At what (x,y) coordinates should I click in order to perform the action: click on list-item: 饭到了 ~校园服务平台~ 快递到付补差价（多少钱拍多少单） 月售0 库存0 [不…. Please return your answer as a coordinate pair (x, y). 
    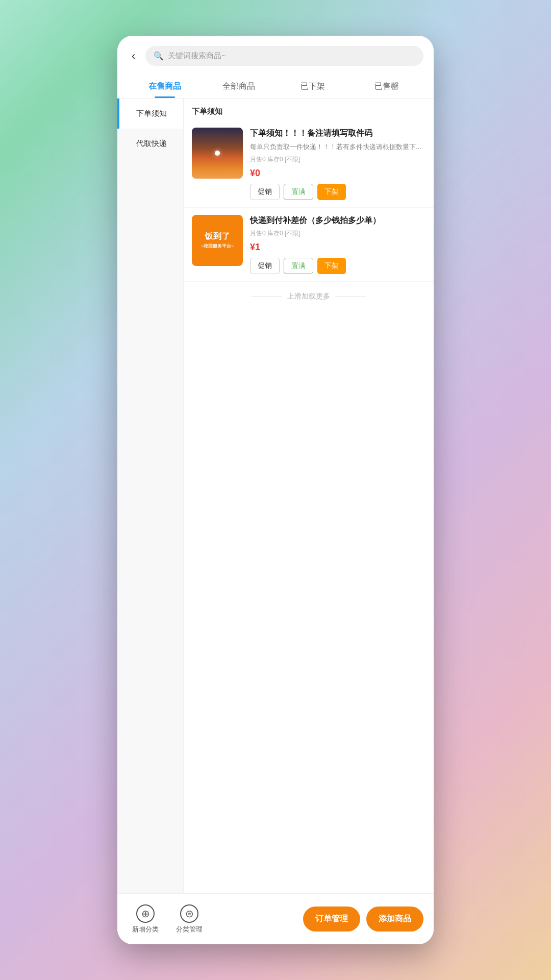
    Looking at the image, I should click on (309, 245).